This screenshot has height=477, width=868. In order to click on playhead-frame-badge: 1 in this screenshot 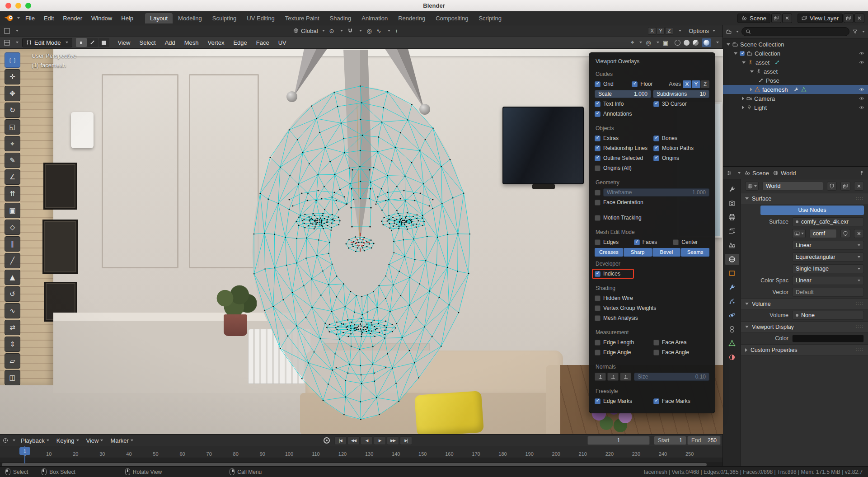, I will do `click(25, 451)`.